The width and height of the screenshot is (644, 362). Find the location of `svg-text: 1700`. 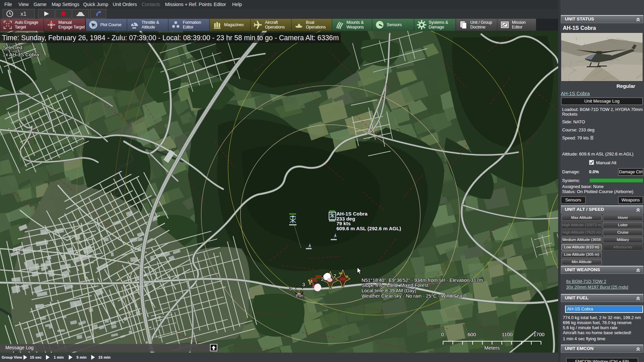

svg-text: 1700 is located at coordinates (539, 335).